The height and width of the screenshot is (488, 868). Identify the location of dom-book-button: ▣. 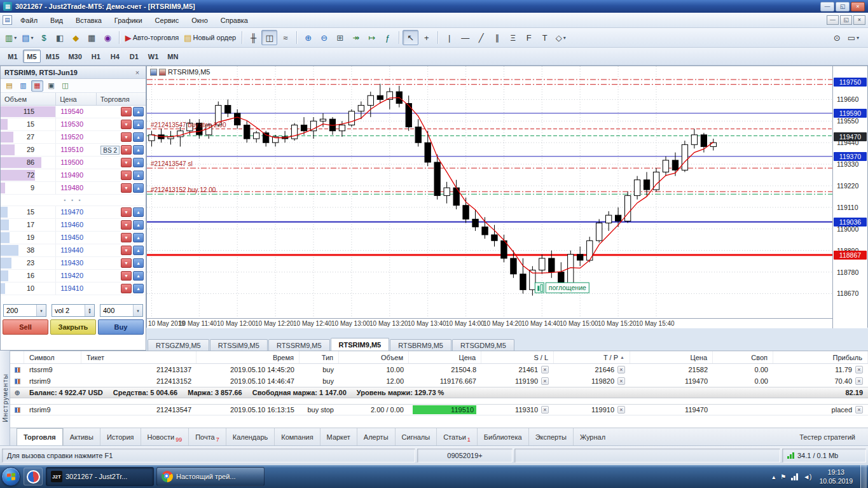
(51, 86).